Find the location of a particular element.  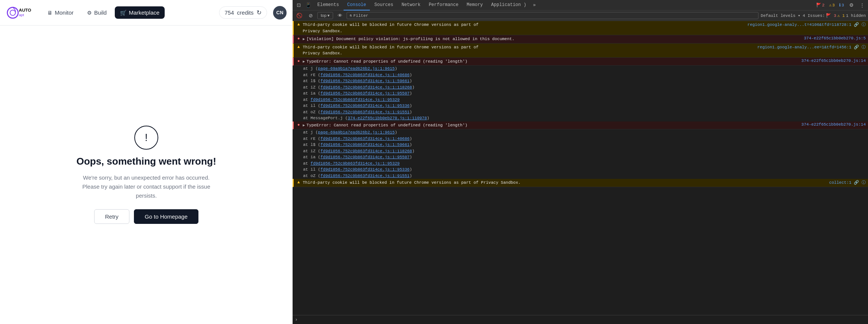

tab-network: Network is located at coordinates (411, 5).